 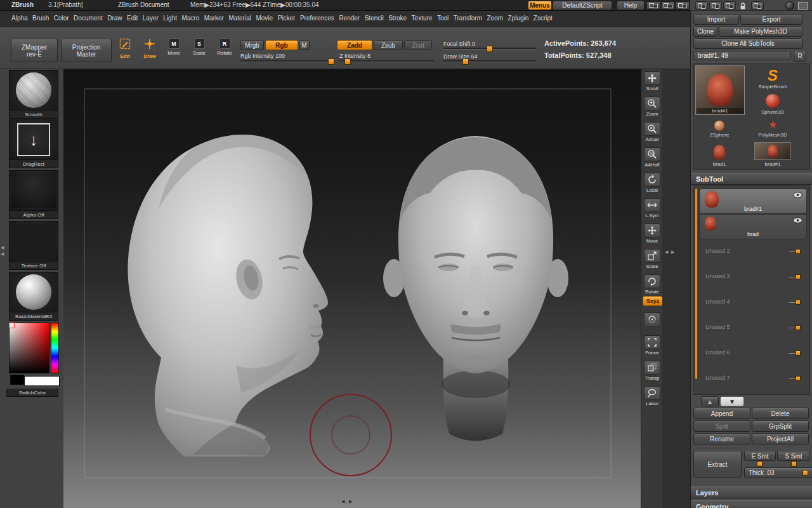 I want to click on s-smt-handle, so click(x=794, y=464).